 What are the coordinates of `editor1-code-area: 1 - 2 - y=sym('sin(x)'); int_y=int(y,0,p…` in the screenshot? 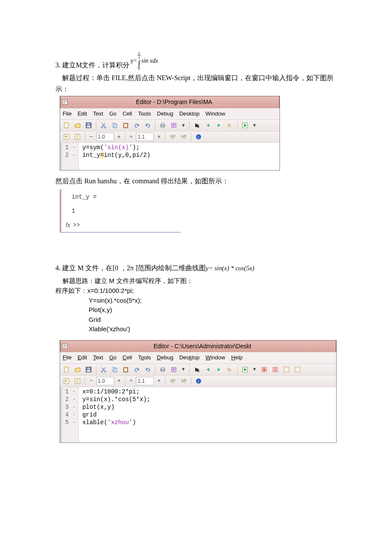 It's located at (170, 156).